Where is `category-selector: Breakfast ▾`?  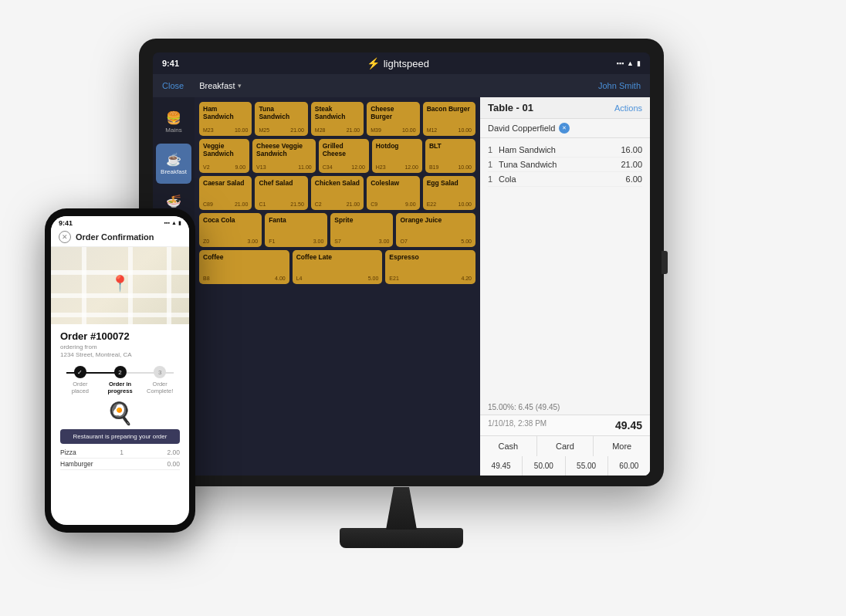
category-selector: Breakfast ▾ is located at coordinates (220, 86).